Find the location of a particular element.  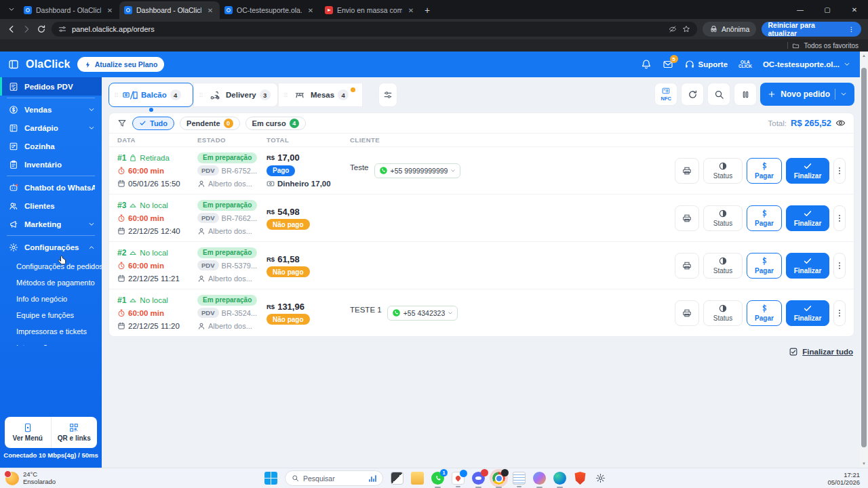

filter-pill: Tudo is located at coordinates (153, 123).